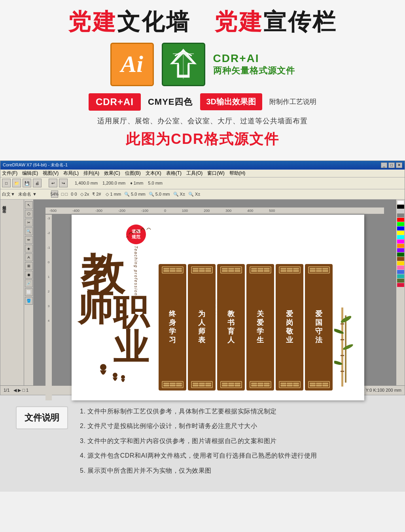  Describe the element at coordinates (384, 165) in the screenshot. I see `minimize-btn: _` at that location.